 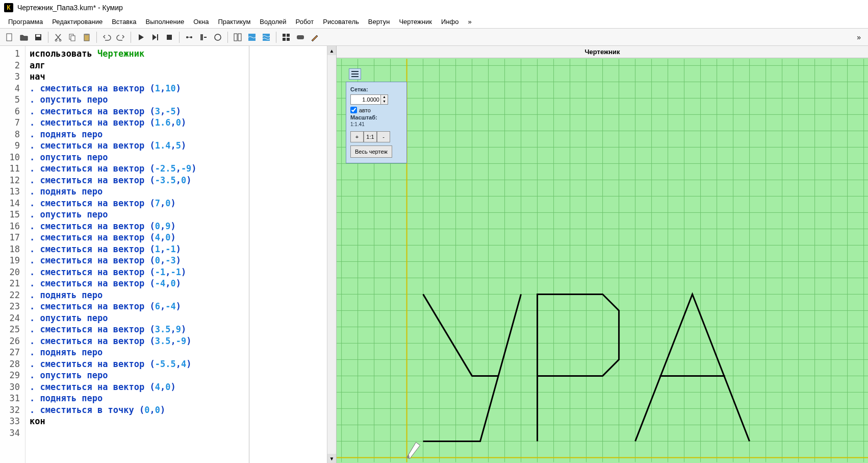 What do you see at coordinates (169, 37) in the screenshot?
I see `stop-icon` at bounding box center [169, 37].